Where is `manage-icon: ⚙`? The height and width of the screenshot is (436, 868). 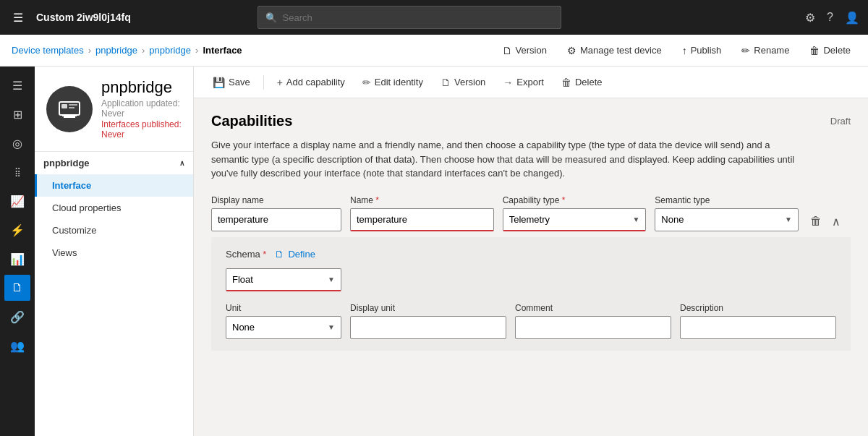 manage-icon: ⚙ is located at coordinates (571, 51).